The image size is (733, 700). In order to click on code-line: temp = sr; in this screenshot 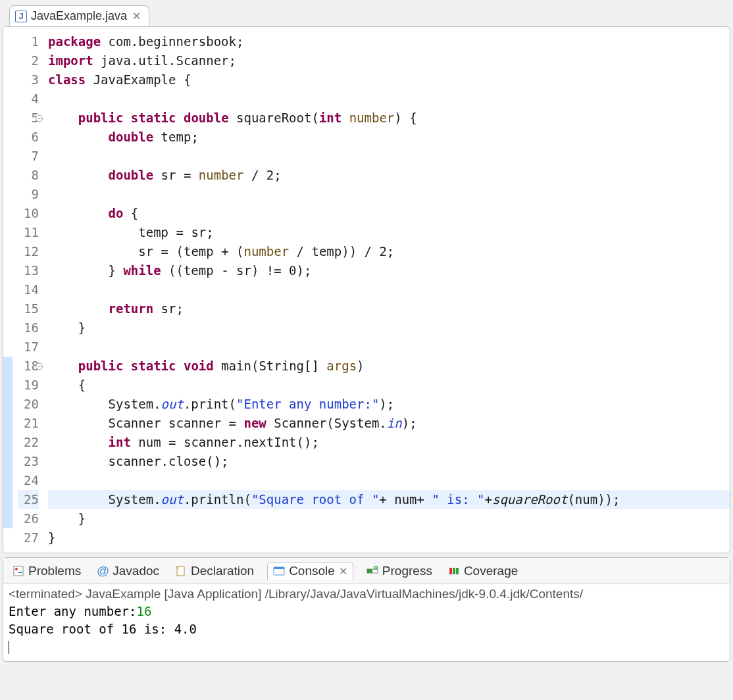, I will do `click(389, 233)`.